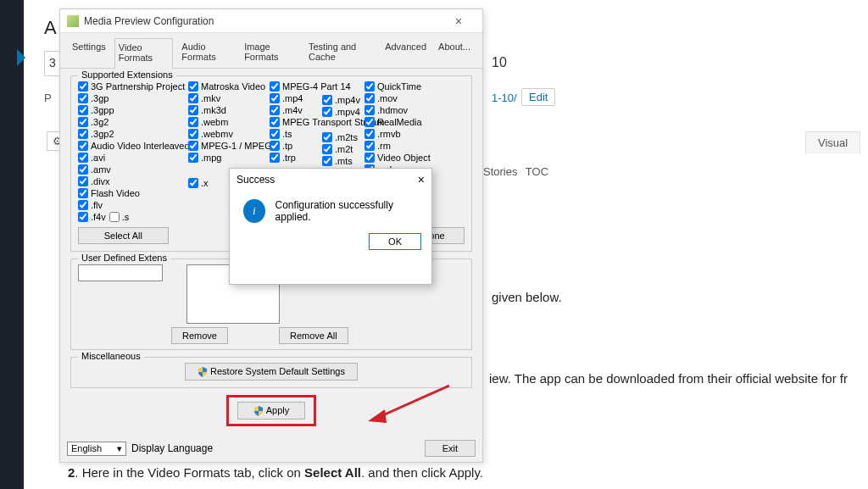  What do you see at coordinates (401, 146) in the screenshot?
I see `cb-rm: .rm` at bounding box center [401, 146].